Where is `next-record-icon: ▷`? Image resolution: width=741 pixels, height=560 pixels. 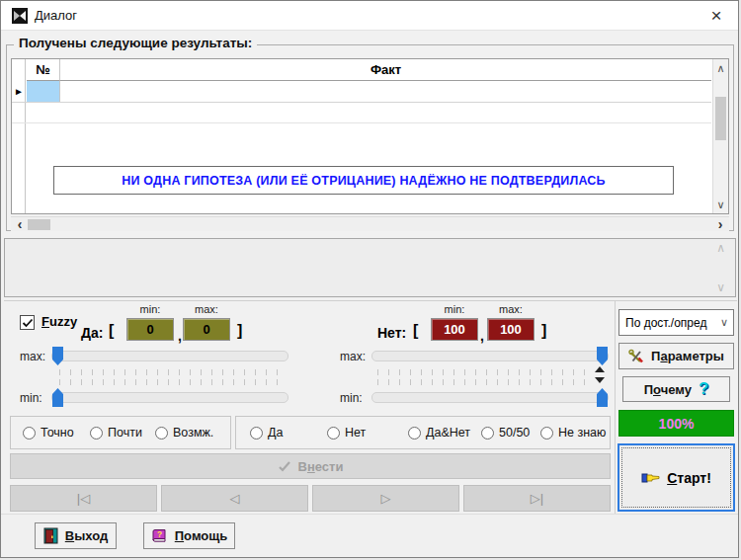 next-record-icon: ▷ is located at coordinates (386, 498).